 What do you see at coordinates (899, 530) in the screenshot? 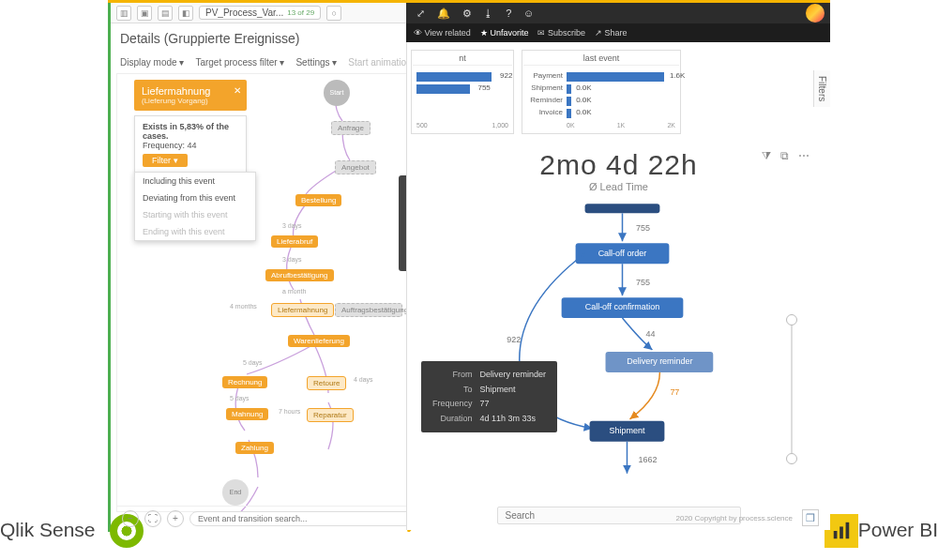
I see `label-powerbi: Power BI` at bounding box center [899, 530].